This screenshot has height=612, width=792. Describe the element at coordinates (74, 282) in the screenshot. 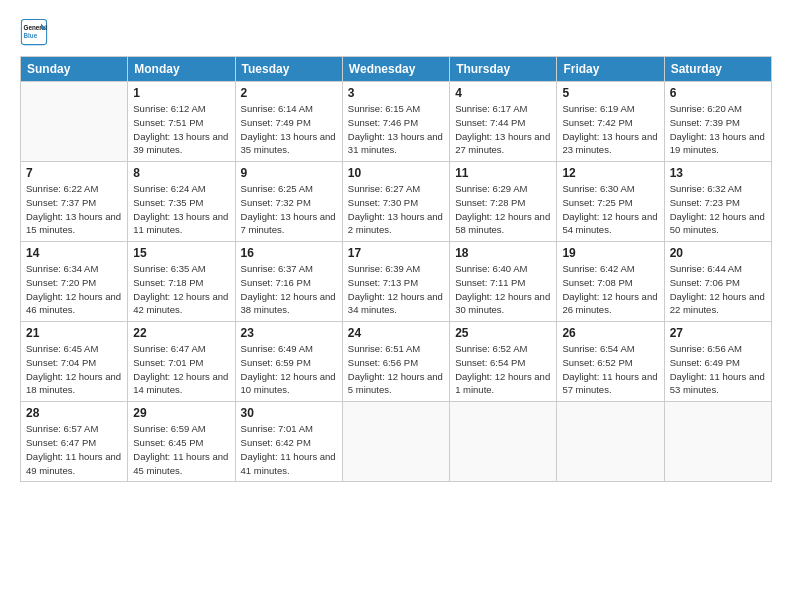

I see `day-cell: 14 Sunrise: 6:34 AMSunset: 7:20 PMDaylig…` at that location.